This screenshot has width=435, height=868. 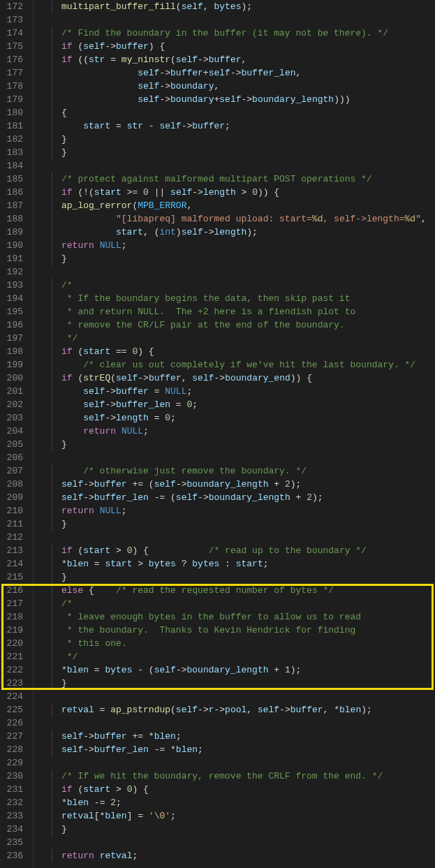 What do you see at coordinates (14, 763) in the screenshot?
I see `line-number: 229` at bounding box center [14, 763].